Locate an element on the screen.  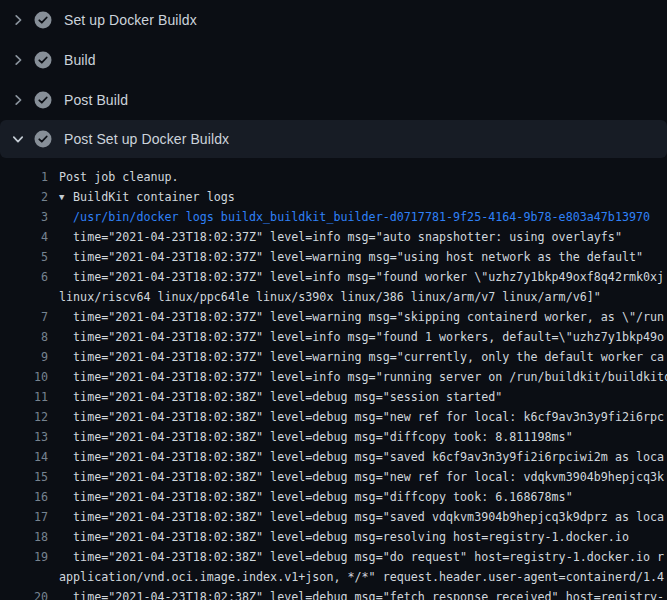
log-line: 10 time="2021-04-23T18:02:37Z" level=inf… is located at coordinates (334, 377).